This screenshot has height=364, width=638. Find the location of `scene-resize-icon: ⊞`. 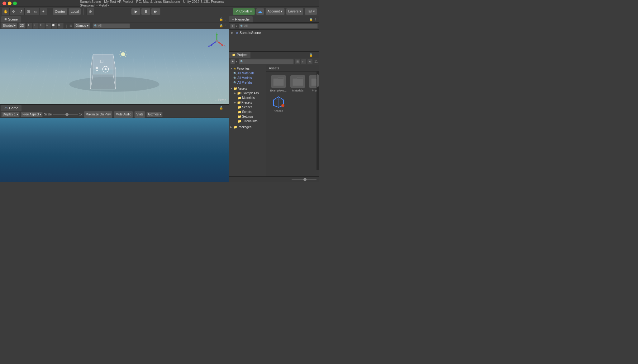

scene-resize-icon: ⊞ is located at coordinates (71, 26).